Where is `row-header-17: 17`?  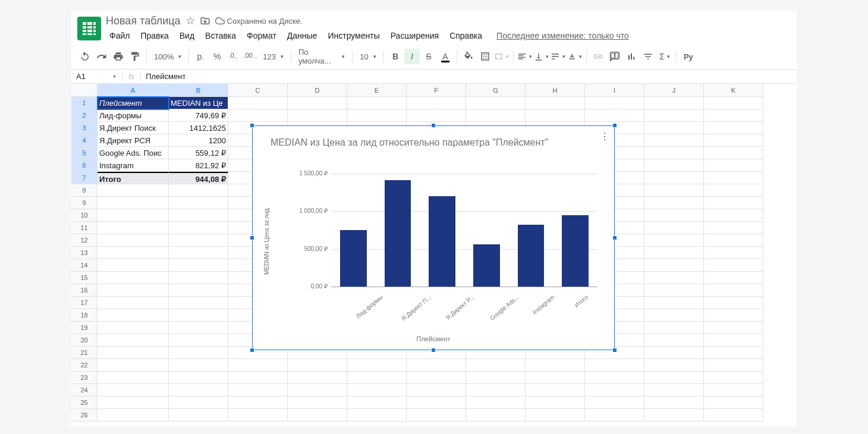 row-header-17: 17 is located at coordinates (84, 303).